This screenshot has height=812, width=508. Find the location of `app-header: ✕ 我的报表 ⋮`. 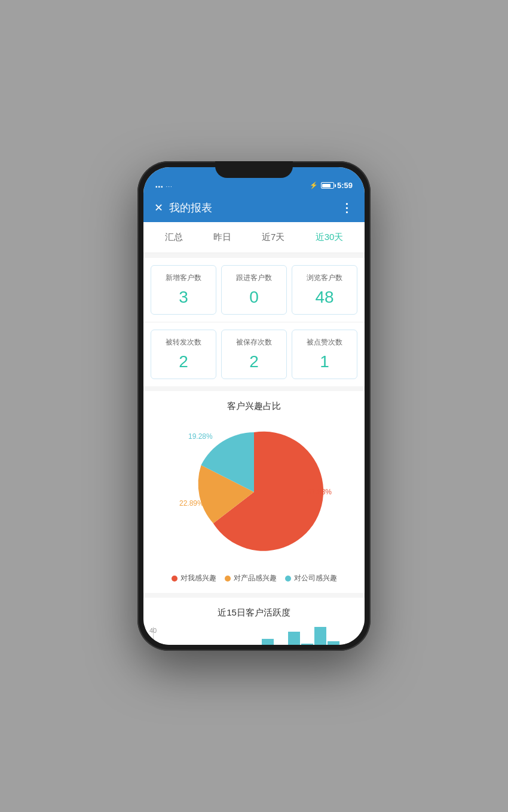

app-header: ✕ 我的报表 ⋮ is located at coordinates (254, 208).